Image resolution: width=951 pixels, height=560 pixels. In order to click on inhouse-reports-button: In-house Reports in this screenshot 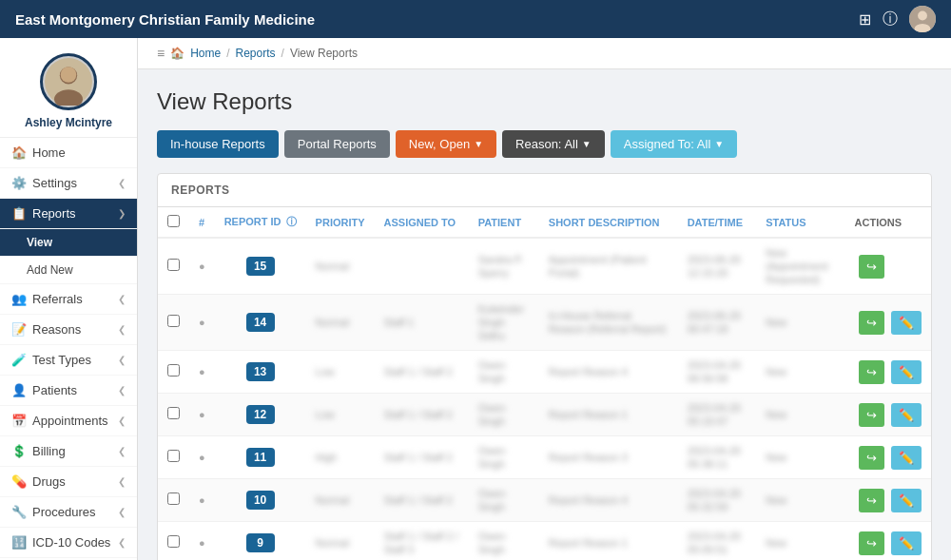, I will do `click(218, 145)`.